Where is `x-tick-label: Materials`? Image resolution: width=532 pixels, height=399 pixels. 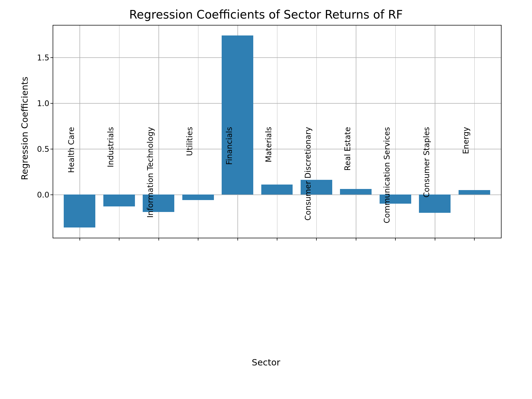 x-tick-label: Materials is located at coordinates (269, 185).